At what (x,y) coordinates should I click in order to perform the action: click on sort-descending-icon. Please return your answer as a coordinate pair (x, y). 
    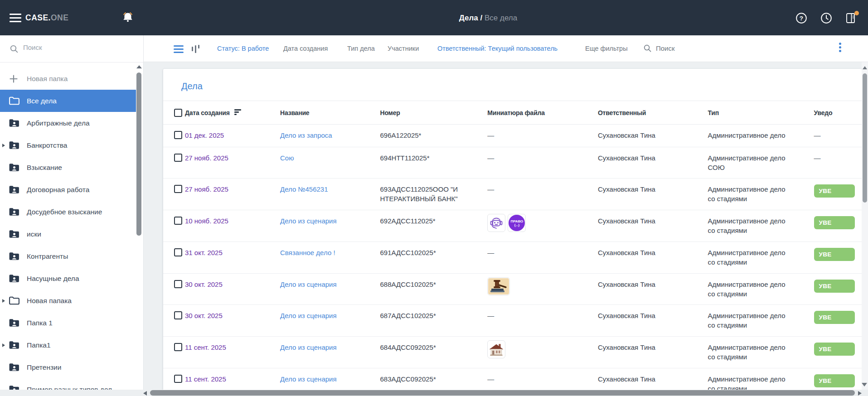
    Looking at the image, I should click on (238, 112).